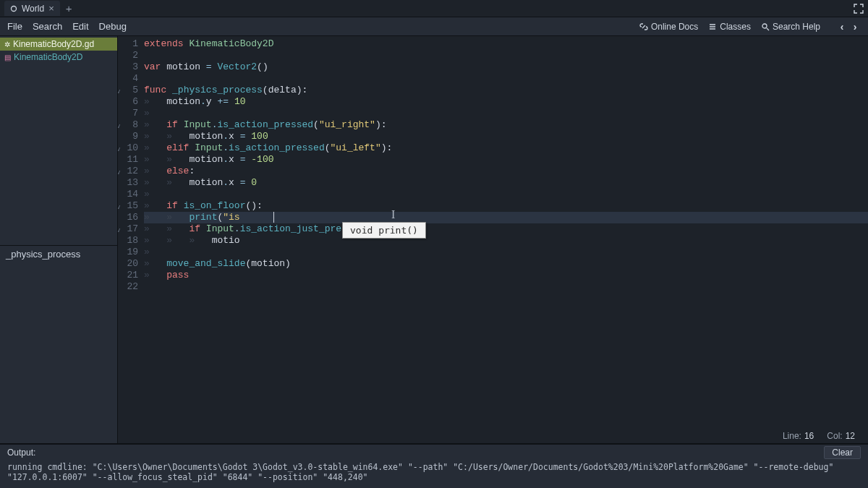  I want to click on code-line: » » » motio, so click(506, 241).